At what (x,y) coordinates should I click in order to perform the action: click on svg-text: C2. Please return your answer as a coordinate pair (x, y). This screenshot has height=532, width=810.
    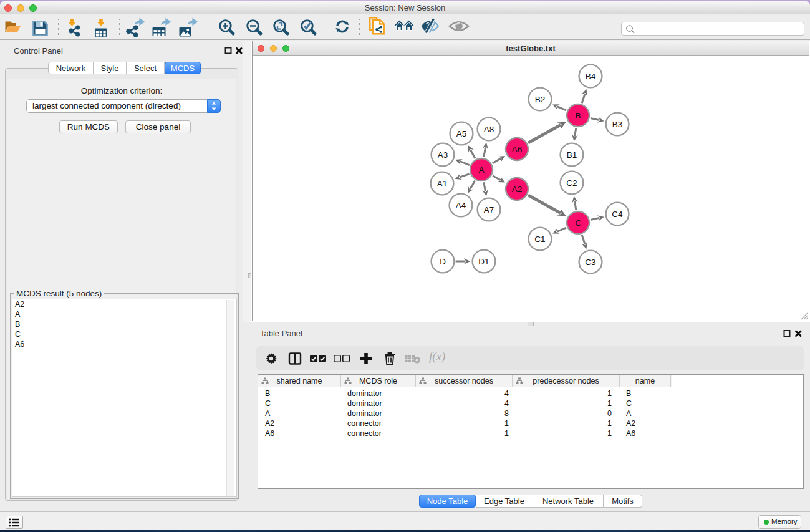
    Looking at the image, I should click on (571, 183).